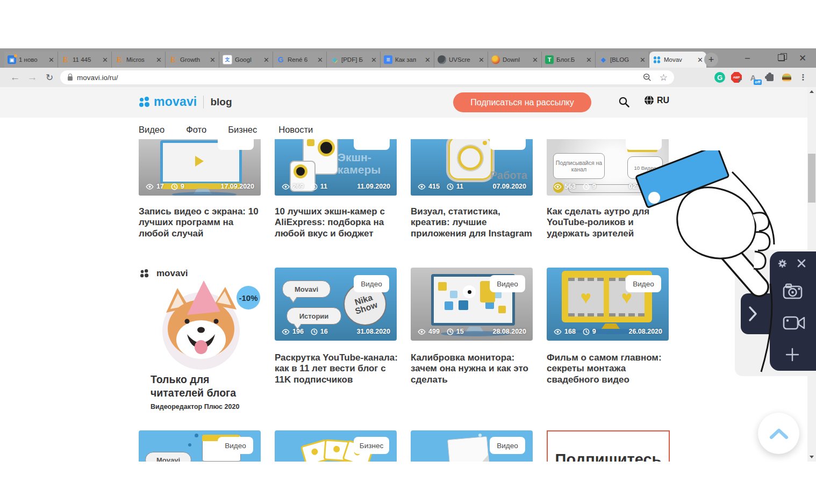  I want to click on nav-item-business: Бизнес, so click(242, 130).